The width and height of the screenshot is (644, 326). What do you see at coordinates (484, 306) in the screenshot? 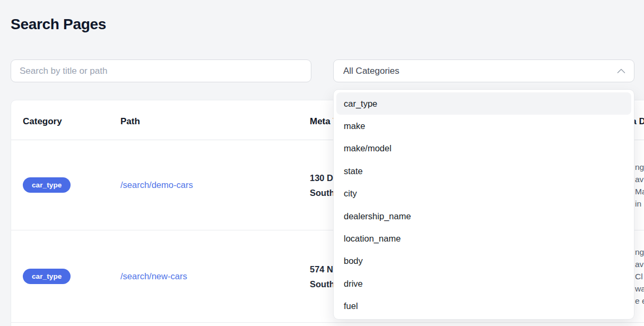
I see `dropdown-option-fuel: fuel` at bounding box center [484, 306].